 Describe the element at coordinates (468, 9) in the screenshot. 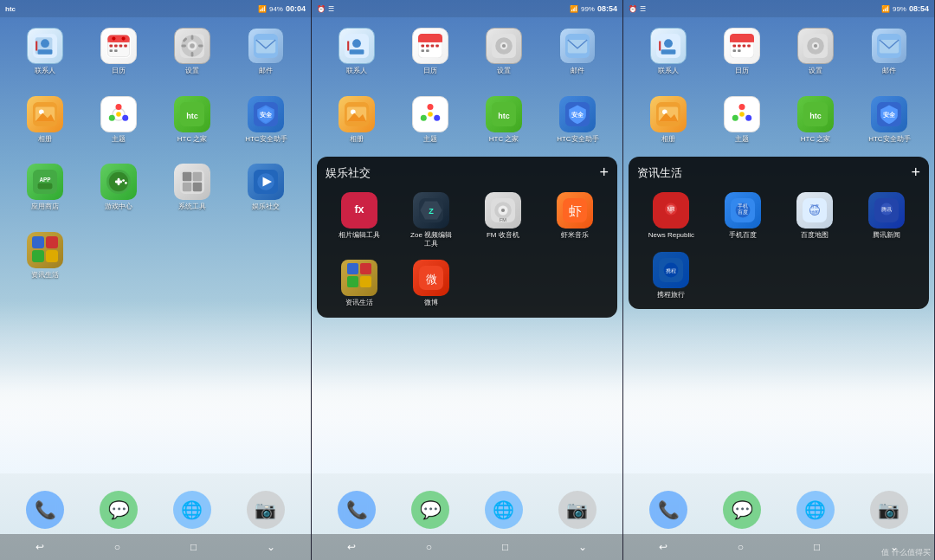

I see `screen2-statusbar: ⏰ ☰ 📶 99% 08:54` at that location.